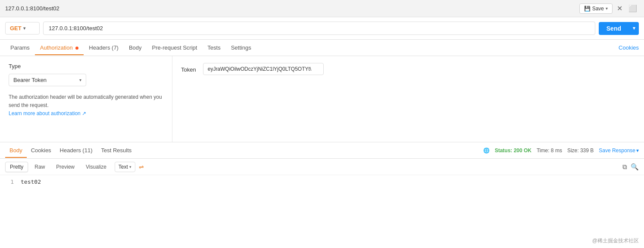  Describe the element at coordinates (47, 113) in the screenshot. I see `learn-more-link: Learn more about authorization ↗` at that location.